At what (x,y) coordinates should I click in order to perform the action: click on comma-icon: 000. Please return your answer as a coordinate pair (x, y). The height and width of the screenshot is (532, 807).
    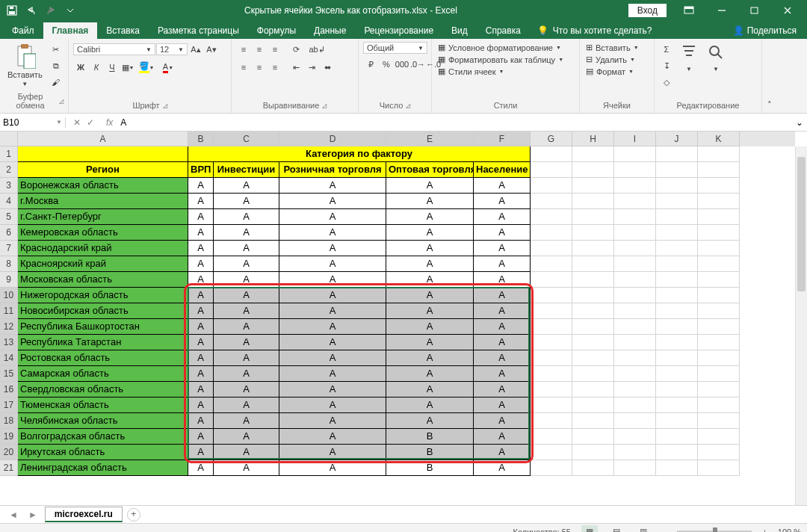
    Looking at the image, I should click on (402, 64).